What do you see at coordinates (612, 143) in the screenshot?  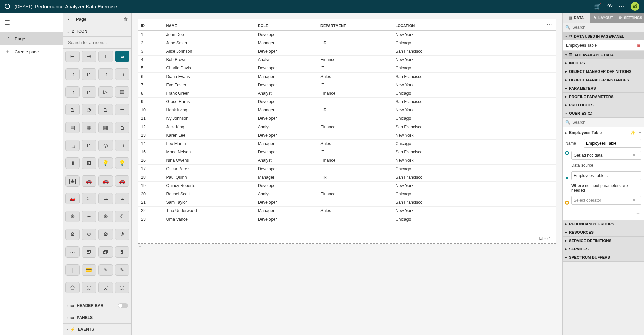 I see `query-name-input` at bounding box center [612, 143].